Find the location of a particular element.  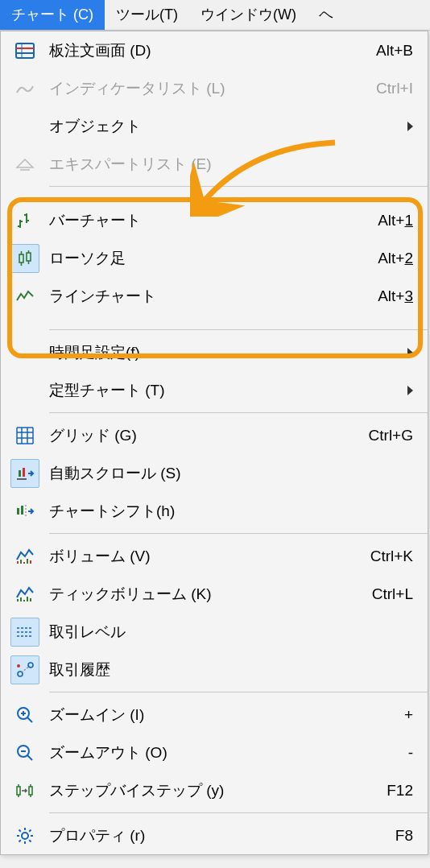

shortcut: Alt+1 is located at coordinates (395, 221).